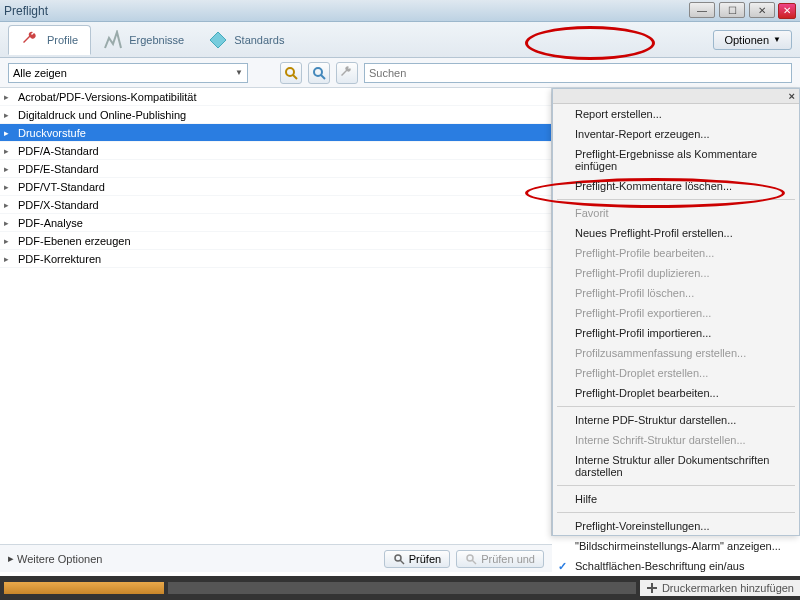  What do you see at coordinates (676, 96) in the screenshot?
I see `menu-close-icon: ×` at bounding box center [676, 96].